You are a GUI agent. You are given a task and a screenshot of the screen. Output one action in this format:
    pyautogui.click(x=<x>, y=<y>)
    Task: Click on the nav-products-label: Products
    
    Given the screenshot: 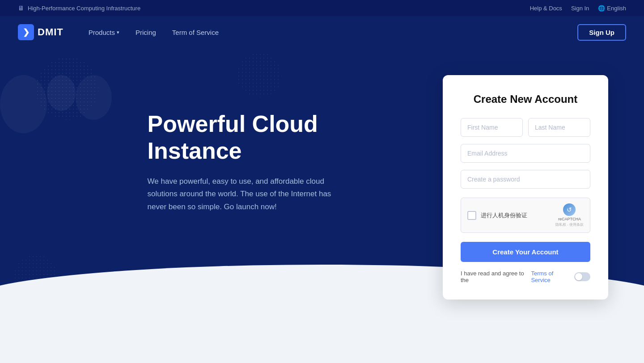 What is the action you would take?
    pyautogui.click(x=102, y=32)
    